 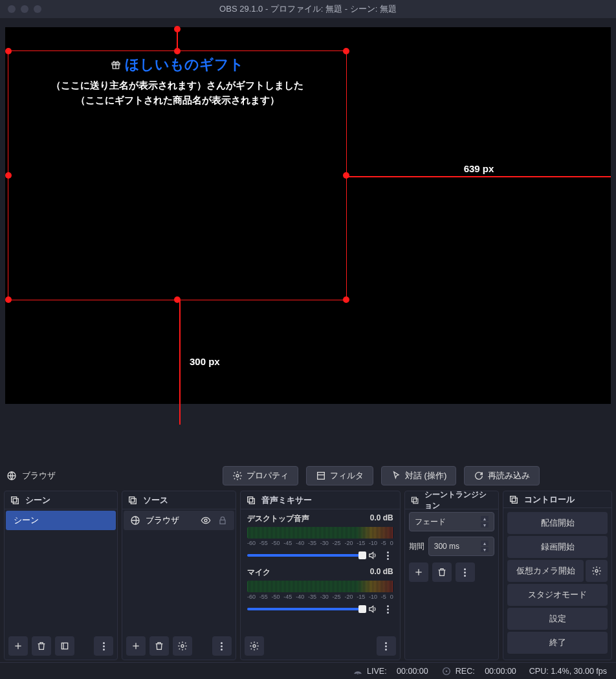 I want to click on mixer-channel: デスクトップ音声 0.0 dB -60-55-50-45-40-35-30-25…, so click(x=320, y=536).